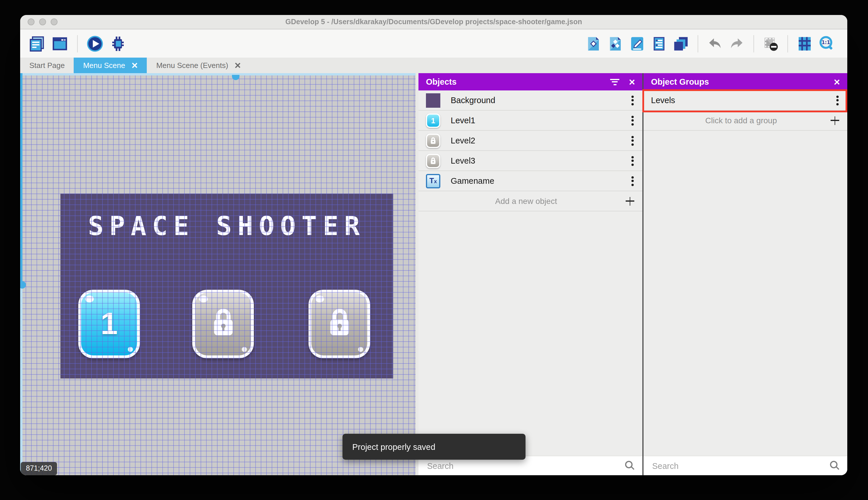 This screenshot has width=868, height=500. I want to click on tab-label: Start Page, so click(47, 65).